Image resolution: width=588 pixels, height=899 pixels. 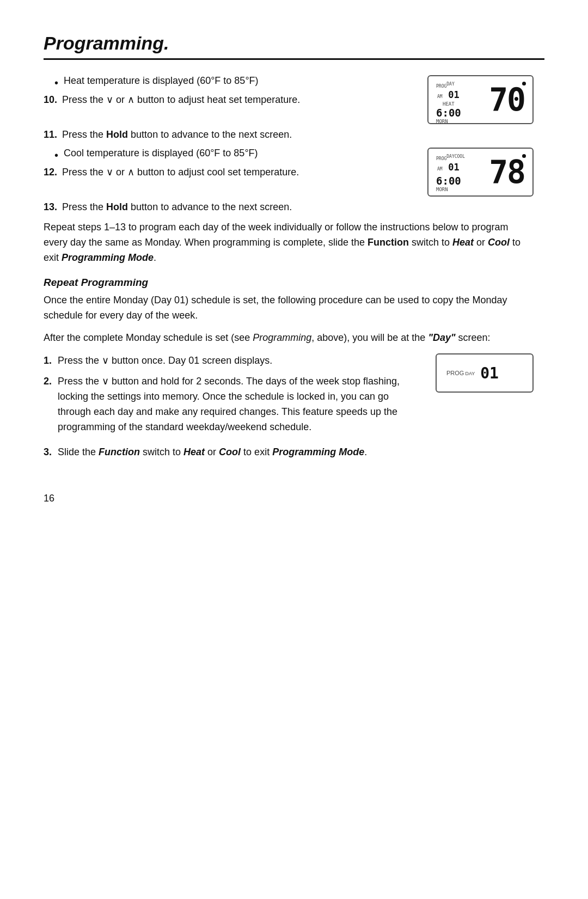 What do you see at coordinates (473, 338) in the screenshot?
I see `repeat-body2-end2: screen:` at bounding box center [473, 338].